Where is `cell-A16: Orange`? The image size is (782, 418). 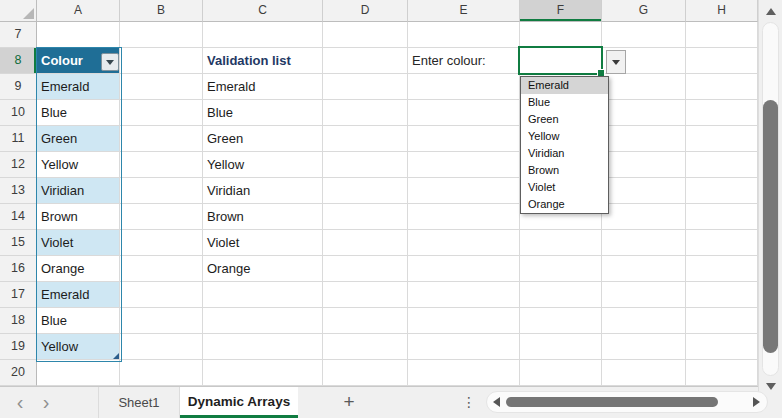
cell-A16: Orange is located at coordinates (78, 269).